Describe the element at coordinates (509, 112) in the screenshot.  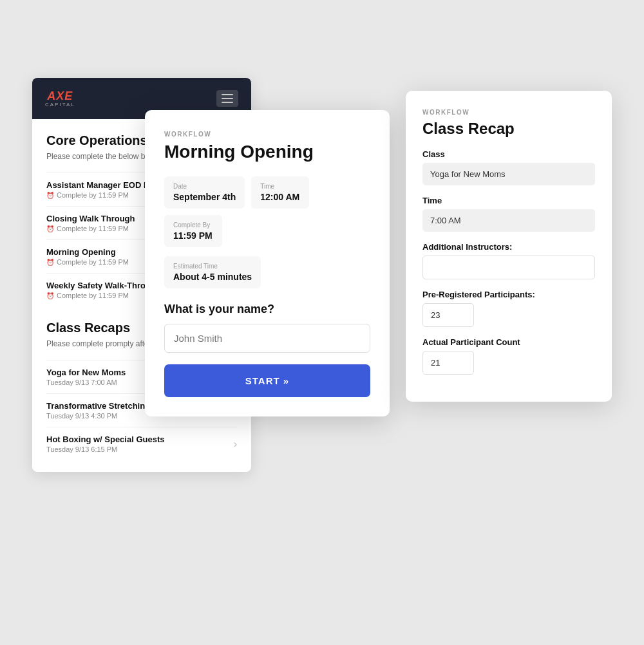
I see `recap-workflow-label: WORKFLOW` at that location.